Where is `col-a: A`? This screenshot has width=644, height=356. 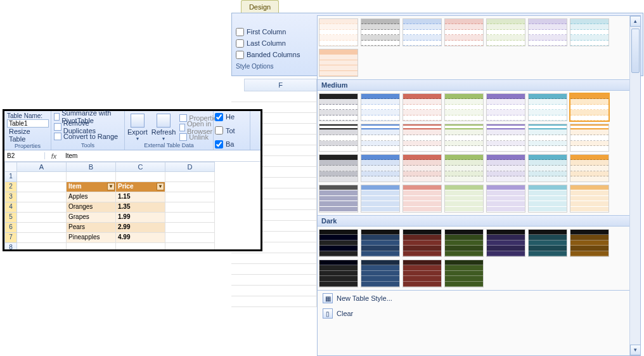
col-a: A is located at coordinates (42, 167).